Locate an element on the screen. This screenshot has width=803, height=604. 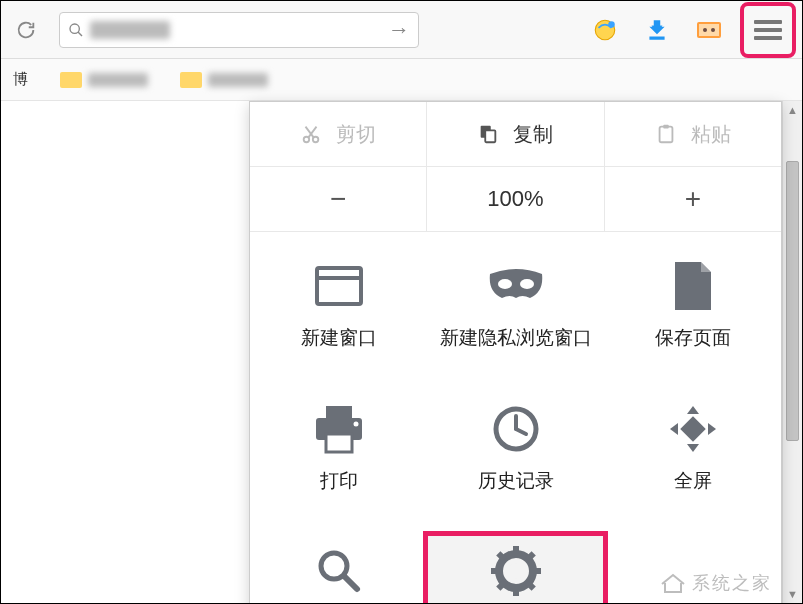
menu-history-label: 历史记录 is located at coordinates (516, 482).